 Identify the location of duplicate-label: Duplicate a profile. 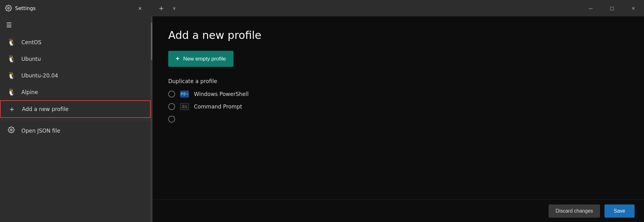
(398, 81).